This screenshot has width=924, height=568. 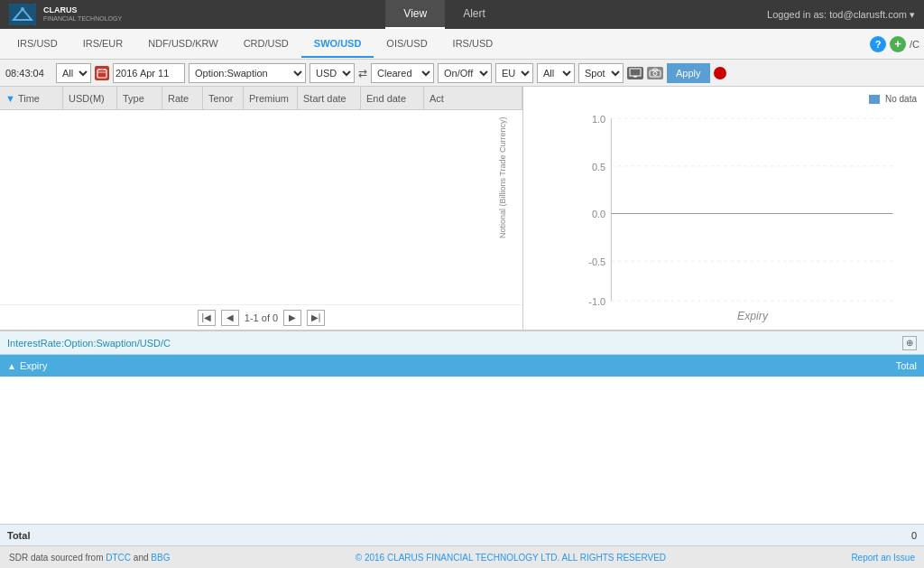 What do you see at coordinates (337, 44) in the screenshot?
I see `tab-swo-usd: SWO/USD` at bounding box center [337, 44].